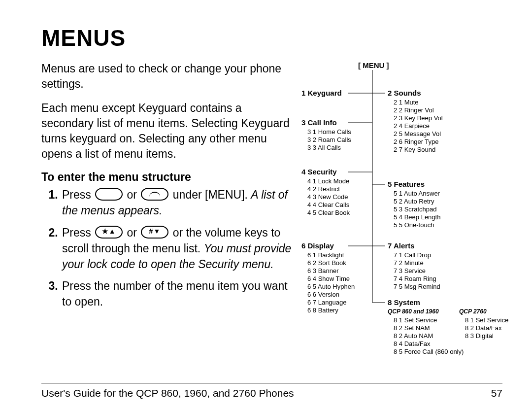  I want to click on footer-title: User's Guide for the QCP 860, 1960, and …, so click(167, 393).